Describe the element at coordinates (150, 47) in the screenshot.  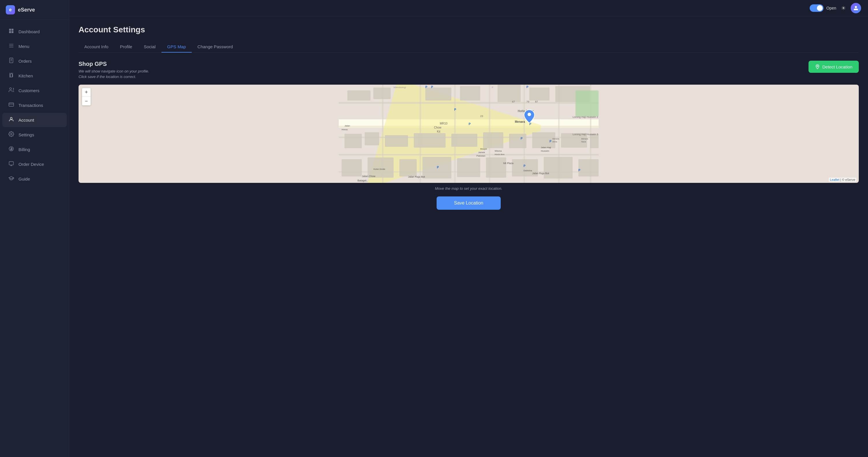
I see `tab-social: Social` at that location.